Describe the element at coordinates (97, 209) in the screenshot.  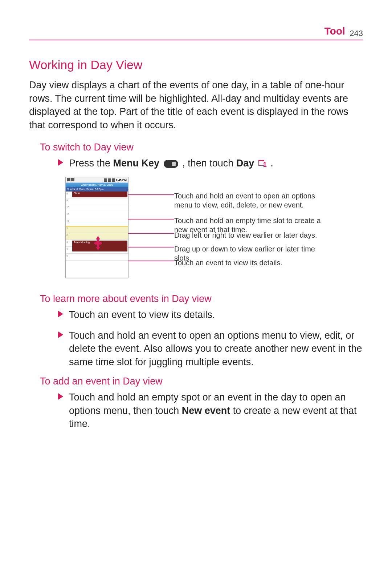
I see `hour-row-10: 10` at that location.